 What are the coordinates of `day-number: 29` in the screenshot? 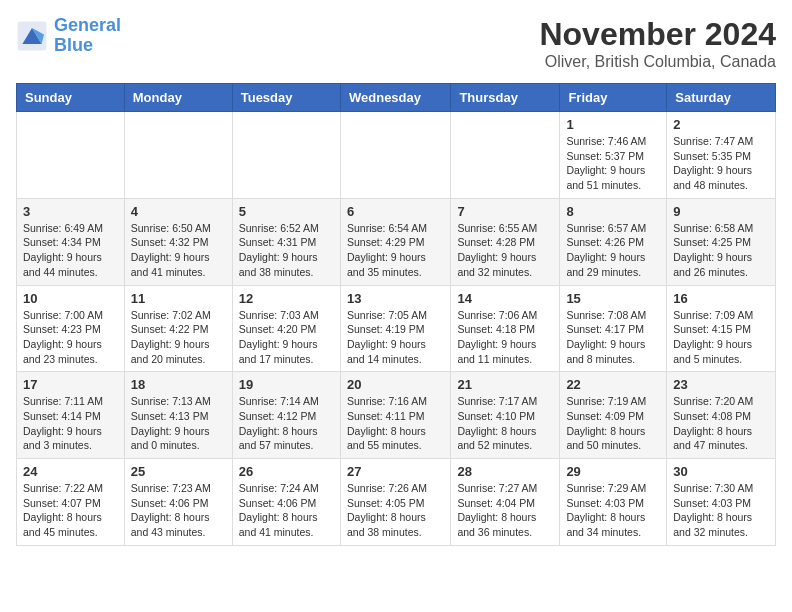 It's located at (613, 472).